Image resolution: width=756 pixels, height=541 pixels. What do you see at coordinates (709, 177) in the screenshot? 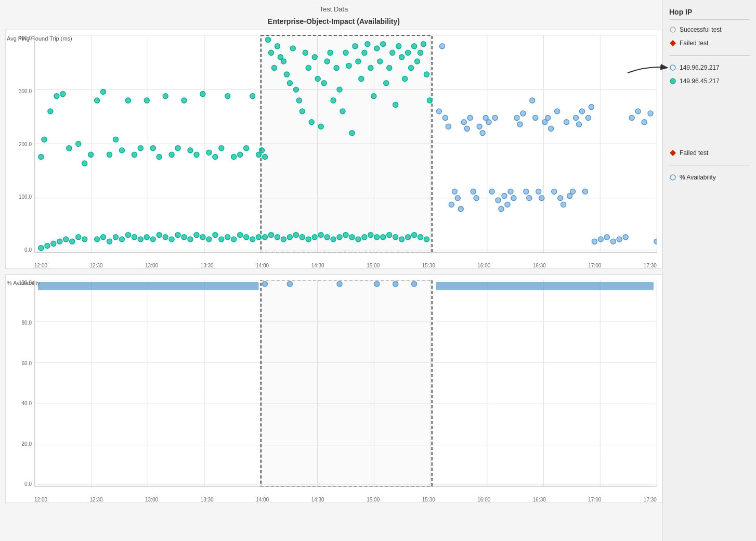
I see `legend-availability: % Availability` at bounding box center [709, 177].